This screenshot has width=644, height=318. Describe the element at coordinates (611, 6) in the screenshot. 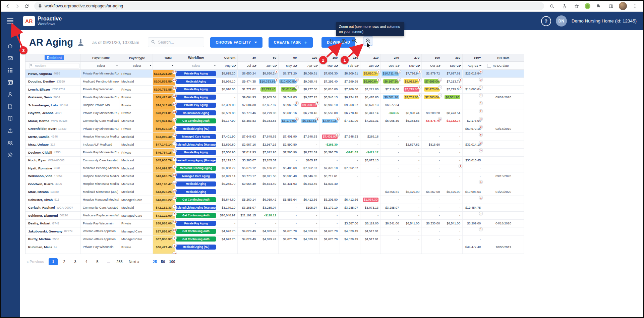

I see `side-panel-icon` at that location.